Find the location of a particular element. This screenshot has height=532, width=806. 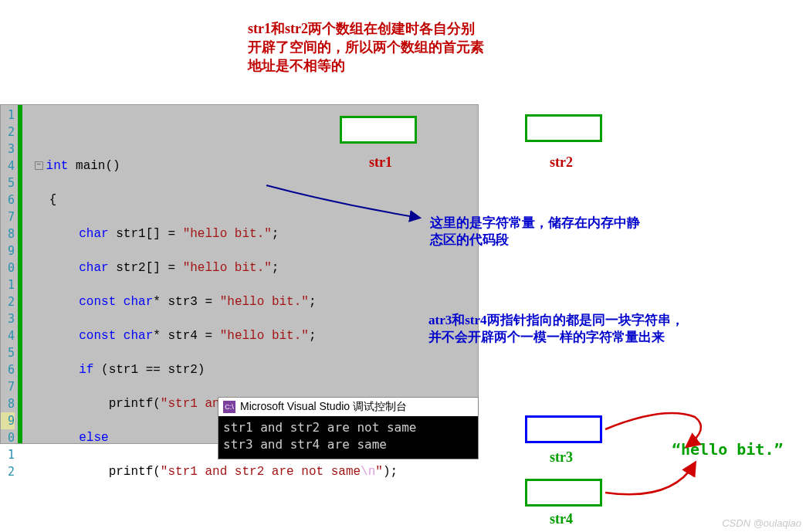

label-str3: str3 is located at coordinates (561, 457).